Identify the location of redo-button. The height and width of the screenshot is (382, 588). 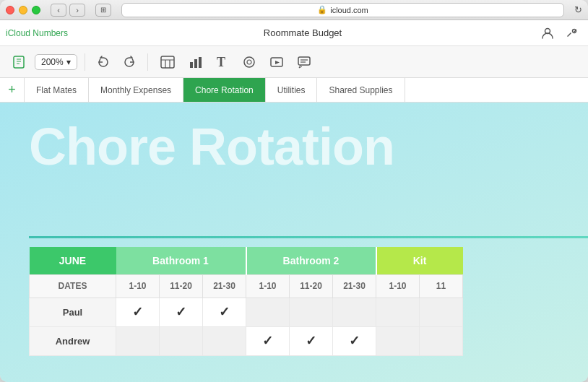
(129, 62).